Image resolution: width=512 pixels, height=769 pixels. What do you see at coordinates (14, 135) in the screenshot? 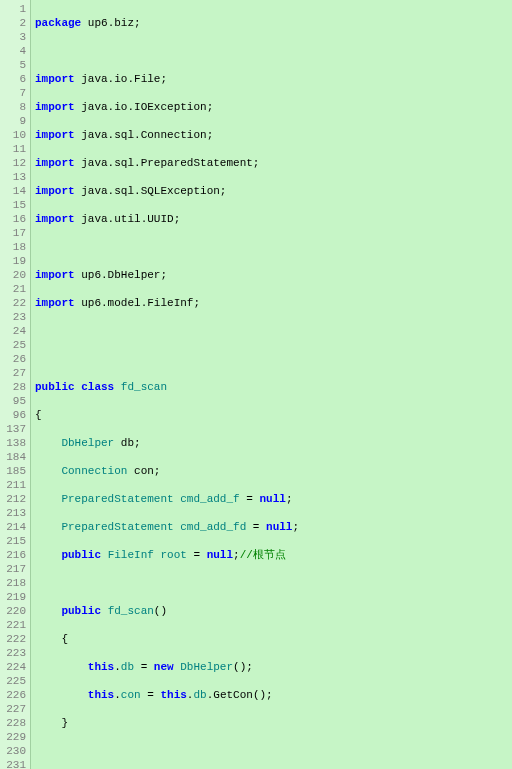
I see `line-num: 10` at bounding box center [14, 135].